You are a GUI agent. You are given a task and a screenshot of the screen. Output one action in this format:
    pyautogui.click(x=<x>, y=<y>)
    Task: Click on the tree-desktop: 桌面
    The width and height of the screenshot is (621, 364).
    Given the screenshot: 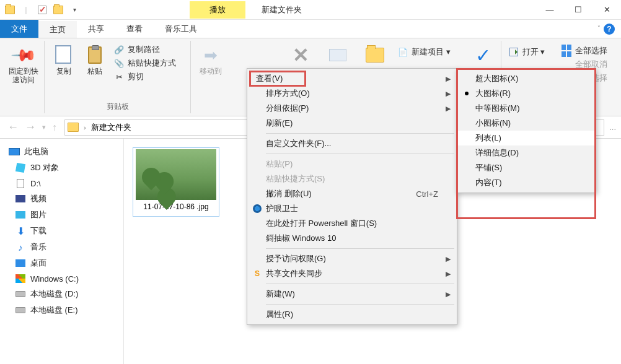 What is the action you would take?
    pyautogui.click(x=62, y=263)
    